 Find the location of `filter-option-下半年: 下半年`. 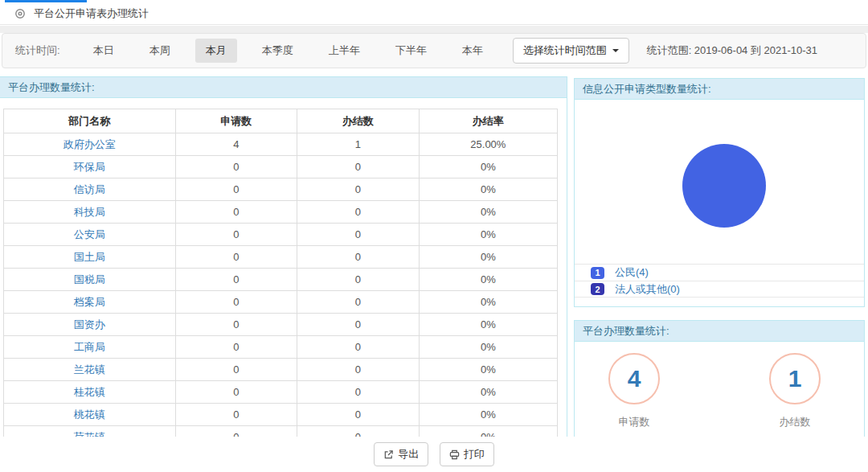

filter-option-下半年: 下半年 is located at coordinates (411, 51).